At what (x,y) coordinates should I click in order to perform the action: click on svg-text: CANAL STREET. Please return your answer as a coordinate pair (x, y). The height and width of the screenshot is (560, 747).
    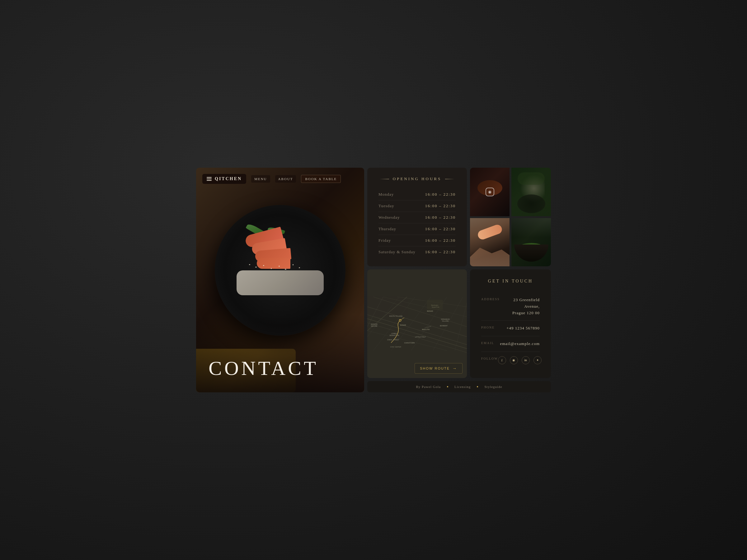
    Looking at the image, I should click on (393, 340).